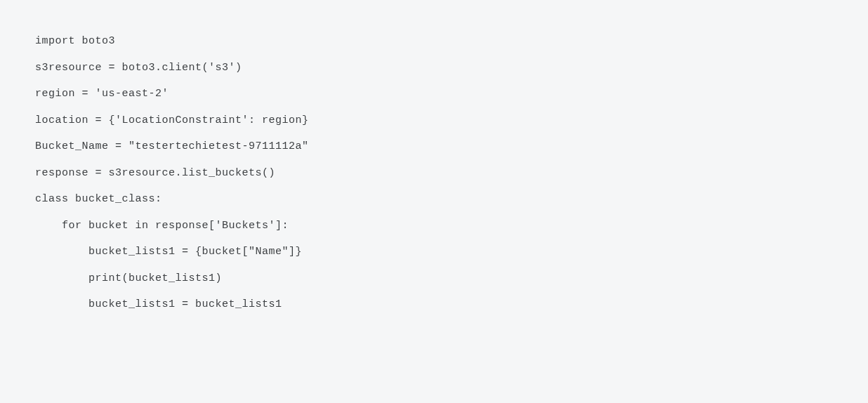 The height and width of the screenshot is (403, 868). I want to click on code-line: s3resource = boto3.client('s3'), so click(434, 68).